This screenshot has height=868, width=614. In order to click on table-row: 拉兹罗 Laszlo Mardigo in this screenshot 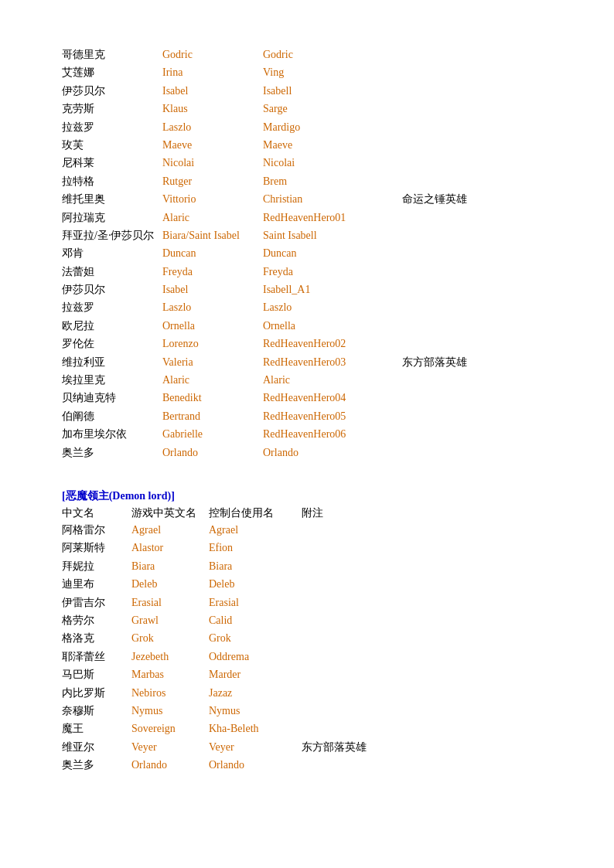, I will do `click(307, 128)`.